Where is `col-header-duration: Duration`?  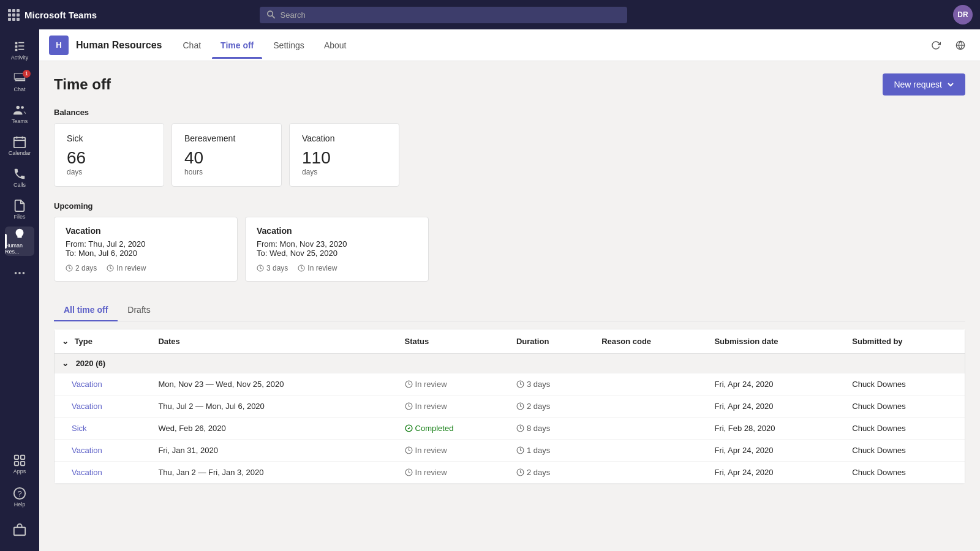
col-header-duration: Duration is located at coordinates (551, 342).